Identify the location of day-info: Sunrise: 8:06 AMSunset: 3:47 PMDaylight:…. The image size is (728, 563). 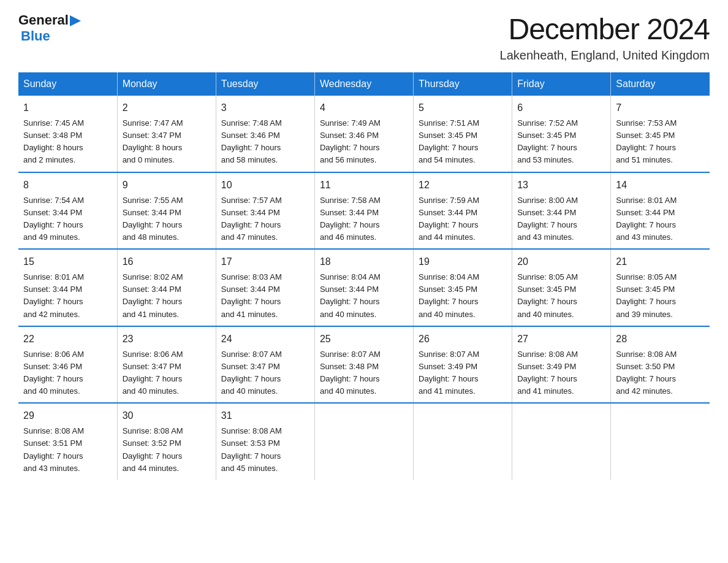
(167, 373).